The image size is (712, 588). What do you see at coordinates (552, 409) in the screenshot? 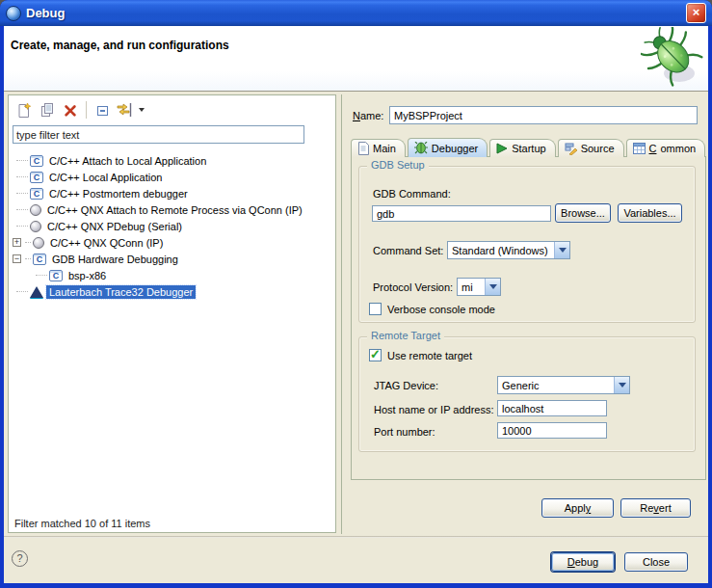
I see `host-name-input` at bounding box center [552, 409].